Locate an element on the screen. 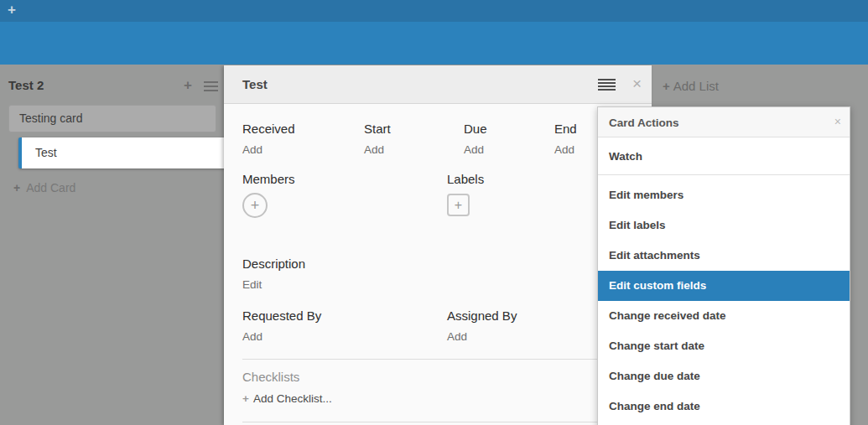 Image resolution: width=868 pixels, height=425 pixels. add-list-label: Add List is located at coordinates (696, 86).